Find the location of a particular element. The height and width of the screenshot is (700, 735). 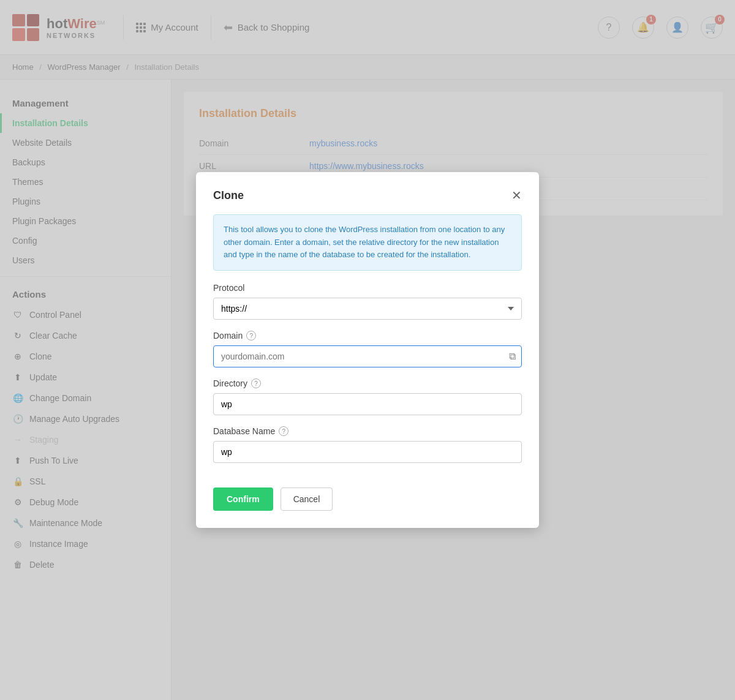

database-name-form-group: Database Name ? is located at coordinates (368, 445).